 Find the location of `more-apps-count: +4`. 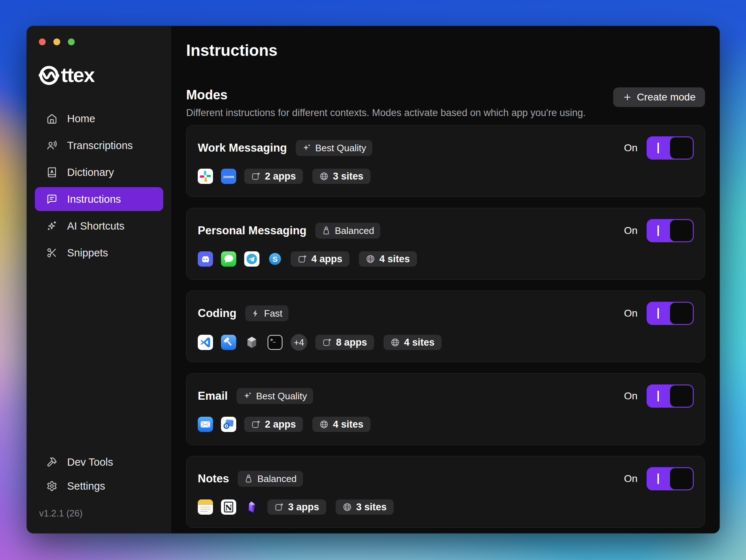

more-apps-count: +4 is located at coordinates (299, 342).